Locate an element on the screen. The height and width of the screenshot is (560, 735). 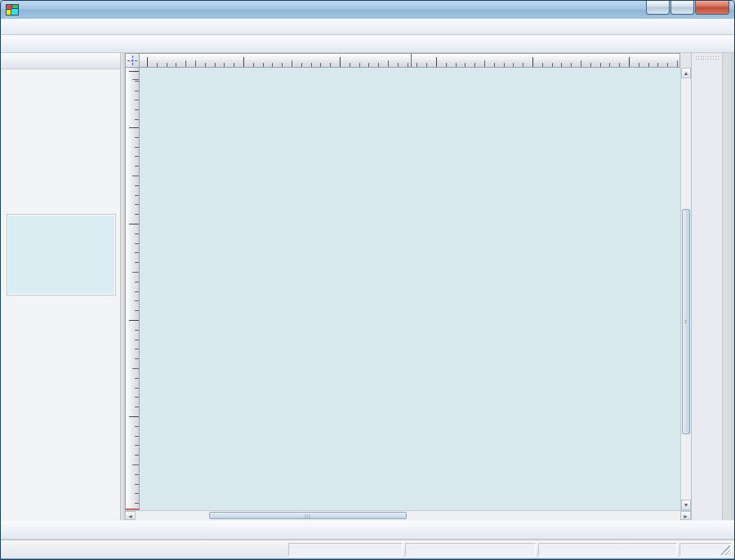
scroll-left-button: ◄ is located at coordinates (131, 516).